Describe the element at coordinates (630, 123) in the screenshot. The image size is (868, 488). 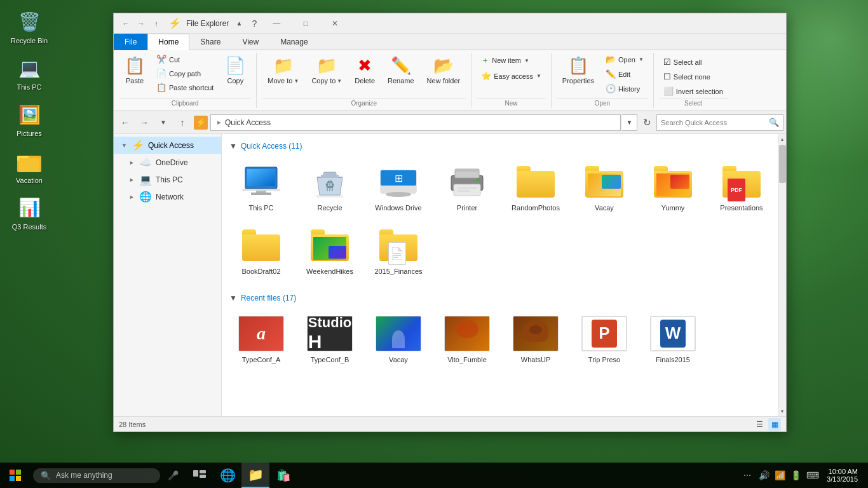
I see `breadcrumb-dropdown: ▼` at that location.